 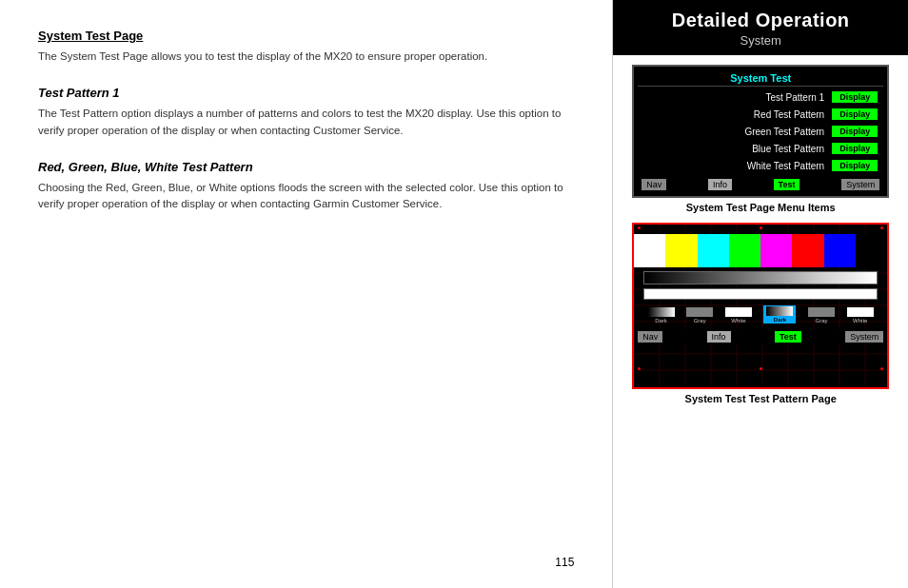 What do you see at coordinates (700, 316) in the screenshot?
I see `bar-group-2: Gray` at bounding box center [700, 316].